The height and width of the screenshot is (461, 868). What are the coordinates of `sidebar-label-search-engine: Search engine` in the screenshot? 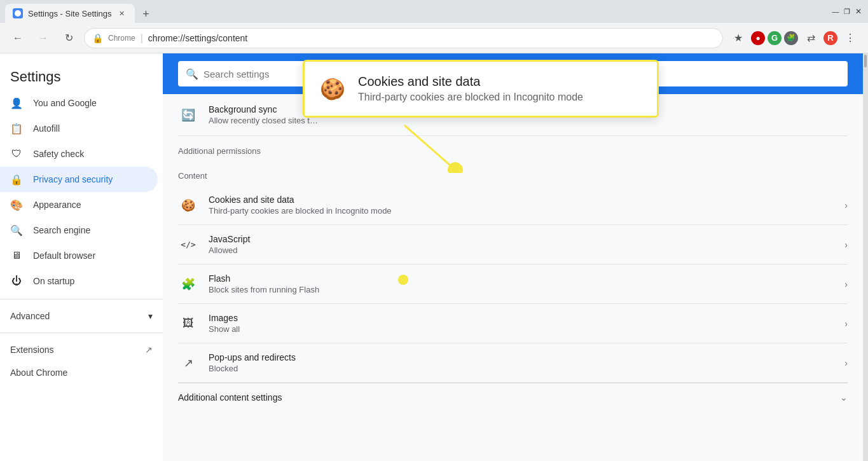 It's located at (62, 230).